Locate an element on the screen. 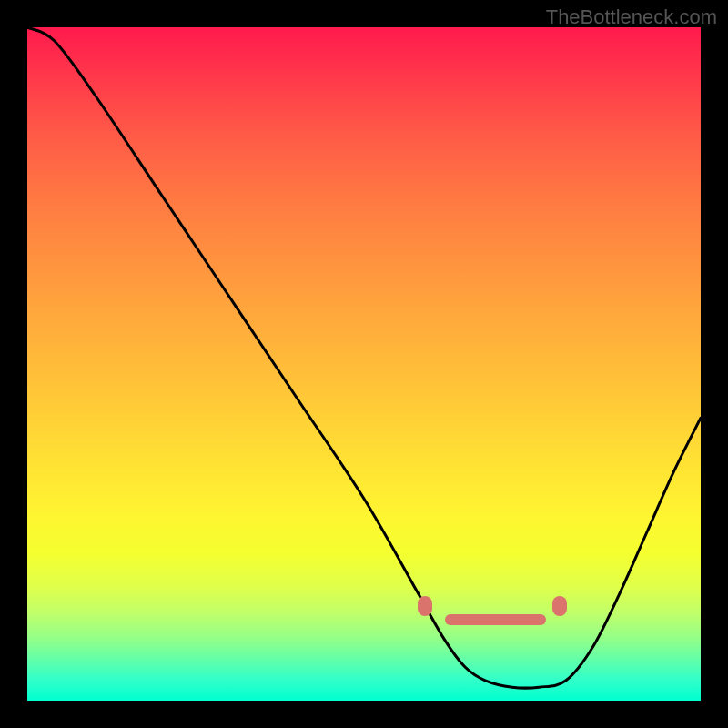 Image resolution: width=728 pixels, height=728 pixels. watermark-text: TheBottleneck.com is located at coordinates (632, 17).